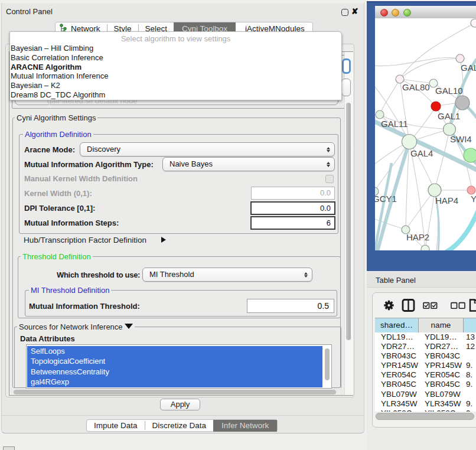 The height and width of the screenshot is (450, 476). Describe the element at coordinates (416, 87) in the screenshot. I see `svg-text: GAL80` at that location.